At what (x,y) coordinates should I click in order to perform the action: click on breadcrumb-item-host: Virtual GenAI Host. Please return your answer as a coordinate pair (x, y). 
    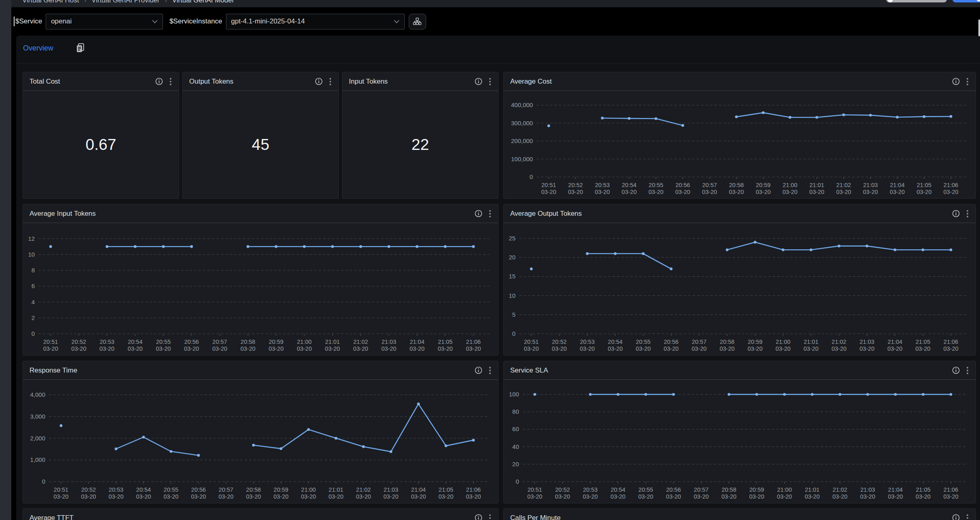
    Looking at the image, I should click on (51, 2).